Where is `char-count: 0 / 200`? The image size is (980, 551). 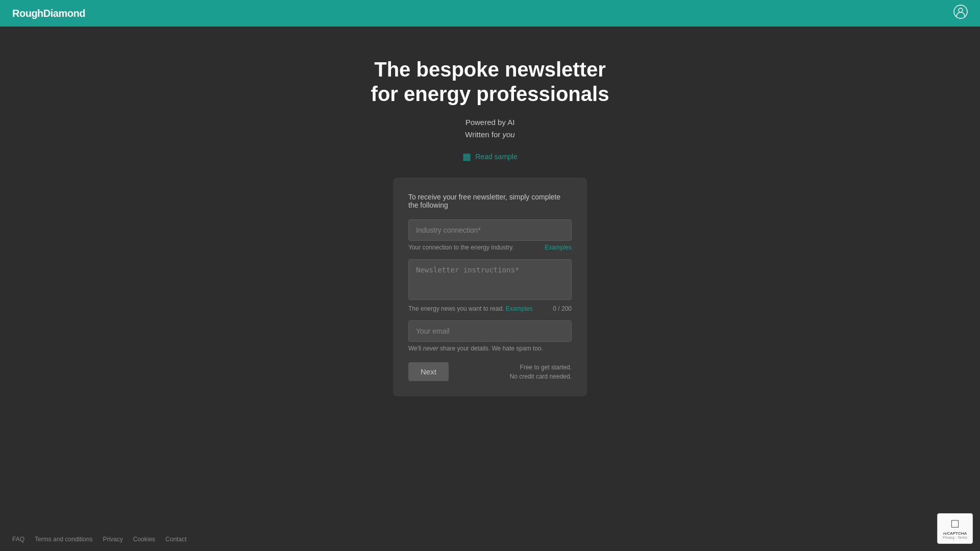
char-count: 0 / 200 is located at coordinates (562, 309).